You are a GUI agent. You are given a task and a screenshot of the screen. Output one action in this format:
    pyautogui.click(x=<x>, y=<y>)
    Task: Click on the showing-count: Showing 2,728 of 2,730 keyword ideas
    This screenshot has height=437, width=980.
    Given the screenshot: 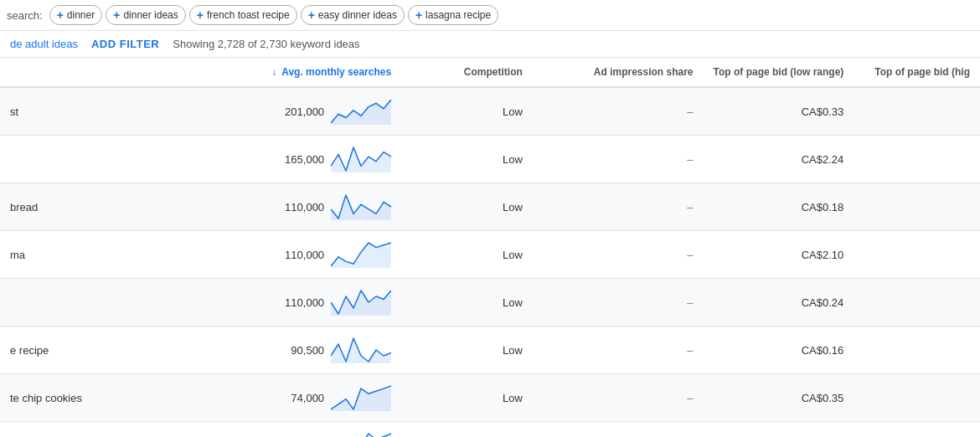 What is the action you would take?
    pyautogui.click(x=266, y=44)
    